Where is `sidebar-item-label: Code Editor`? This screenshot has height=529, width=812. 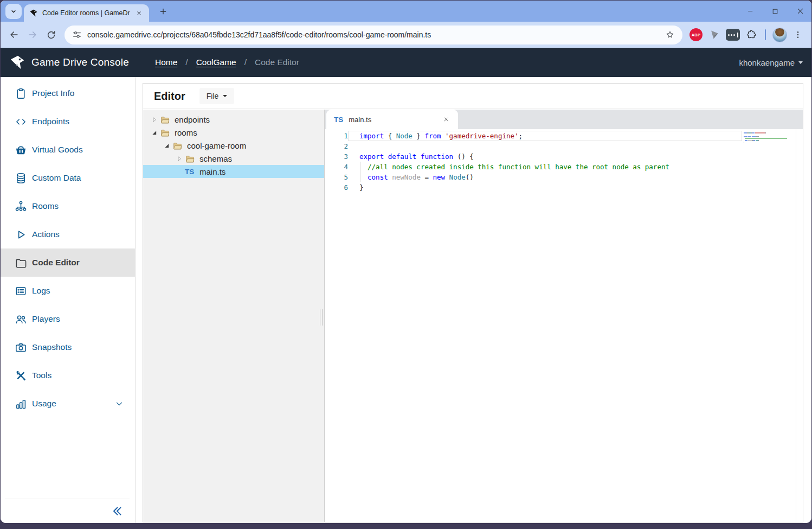
sidebar-item-label: Code Editor is located at coordinates (56, 263).